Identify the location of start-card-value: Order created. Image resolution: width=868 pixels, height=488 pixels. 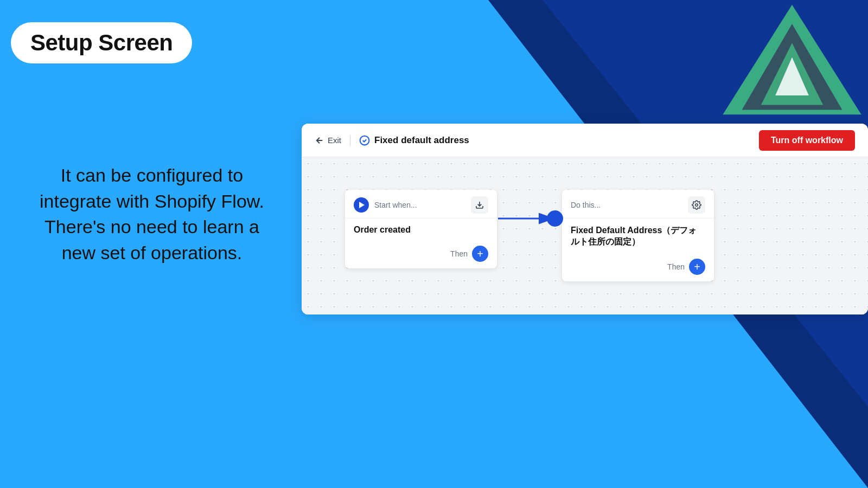
(382, 230).